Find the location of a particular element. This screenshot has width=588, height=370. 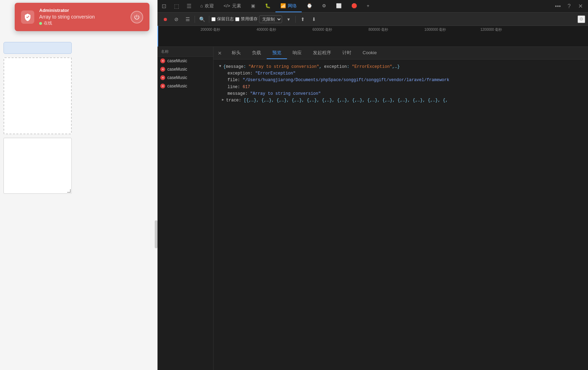

file-key: file: is located at coordinates (234, 80).